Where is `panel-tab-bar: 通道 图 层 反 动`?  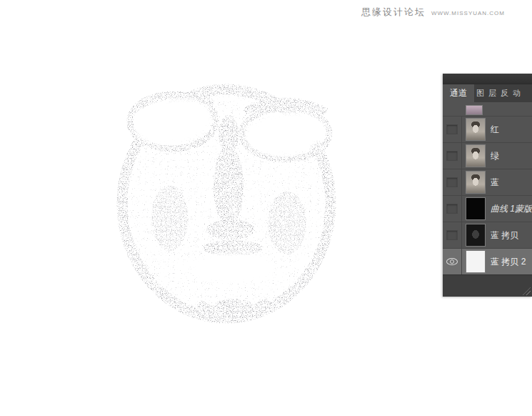
panel-tab-bar: 通道 图 层 反 动 is located at coordinates (487, 93).